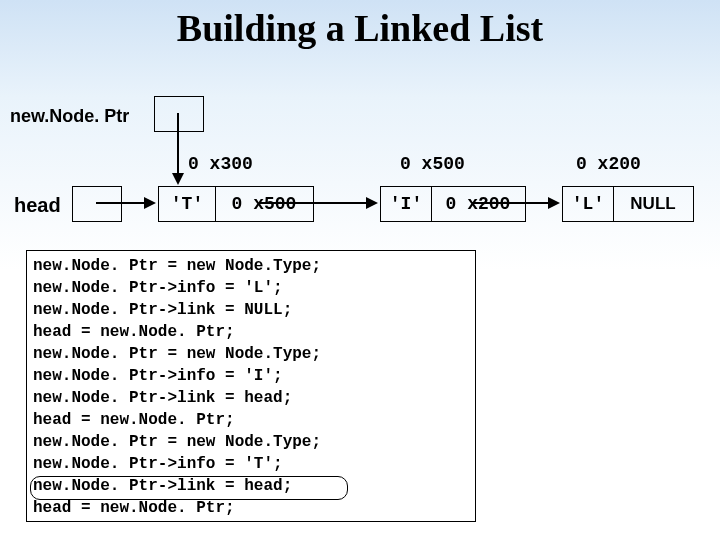 Image resolution: width=720 pixels, height=540 pixels. What do you see at coordinates (220, 164) in the screenshot?
I see `addr-n1: 0 x300` at bounding box center [220, 164].